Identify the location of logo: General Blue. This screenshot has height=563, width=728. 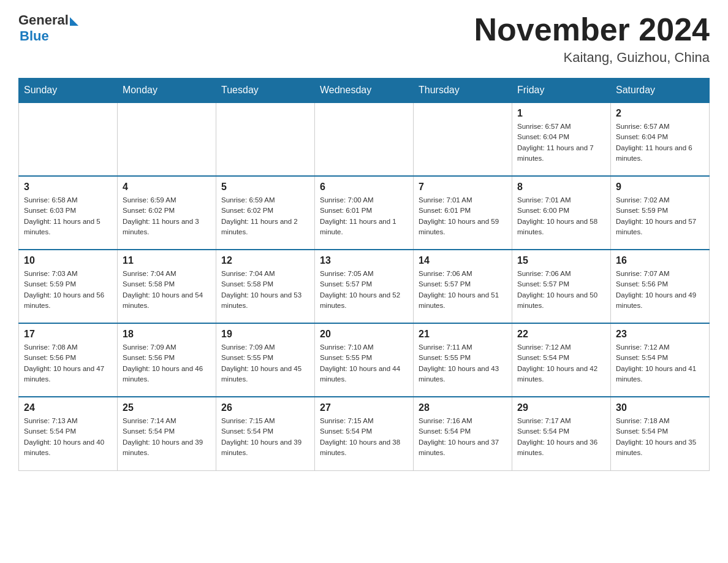
(48, 28).